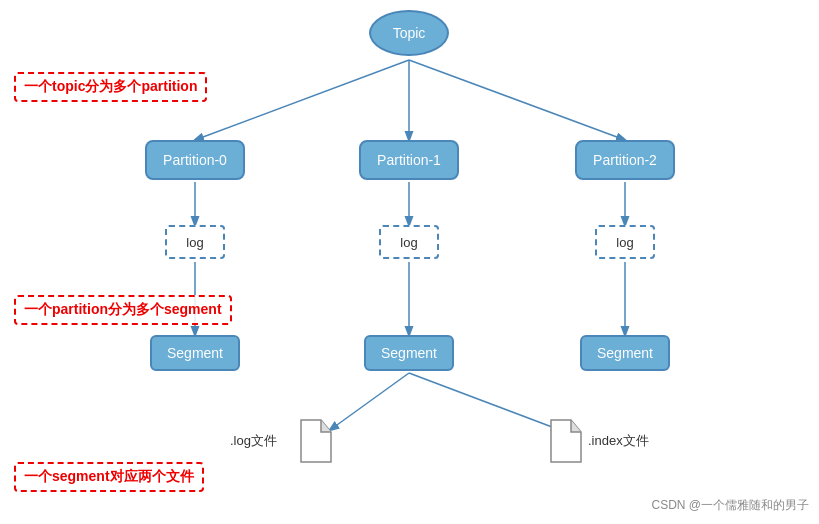 The image size is (819, 524). Describe the element at coordinates (195, 353) in the screenshot. I see `segment0-node: Segment` at that location.